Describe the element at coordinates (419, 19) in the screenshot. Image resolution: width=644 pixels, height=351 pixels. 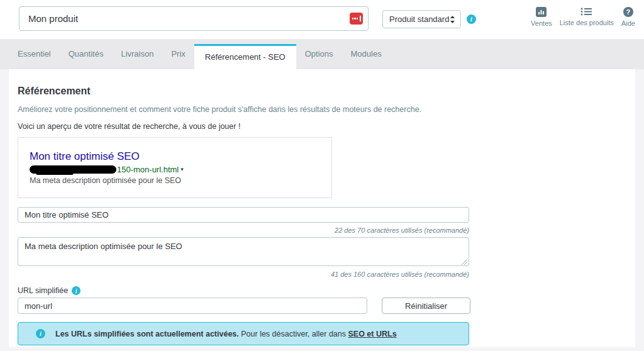
I see `product-type-value: Produit standard` at that location.